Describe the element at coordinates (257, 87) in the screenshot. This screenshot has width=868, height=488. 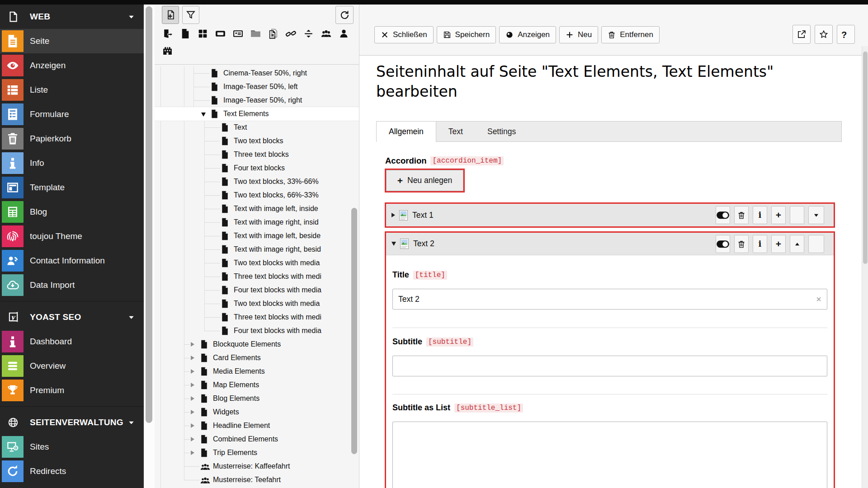
I see `tree-node: Image-Teaser 50%, left` at that location.